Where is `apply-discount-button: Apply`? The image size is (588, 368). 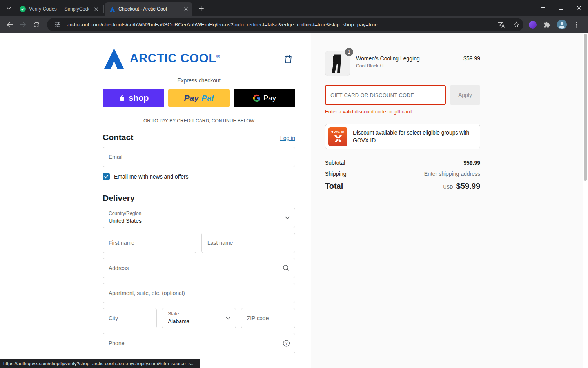 apply-discount-button: Apply is located at coordinates (465, 95).